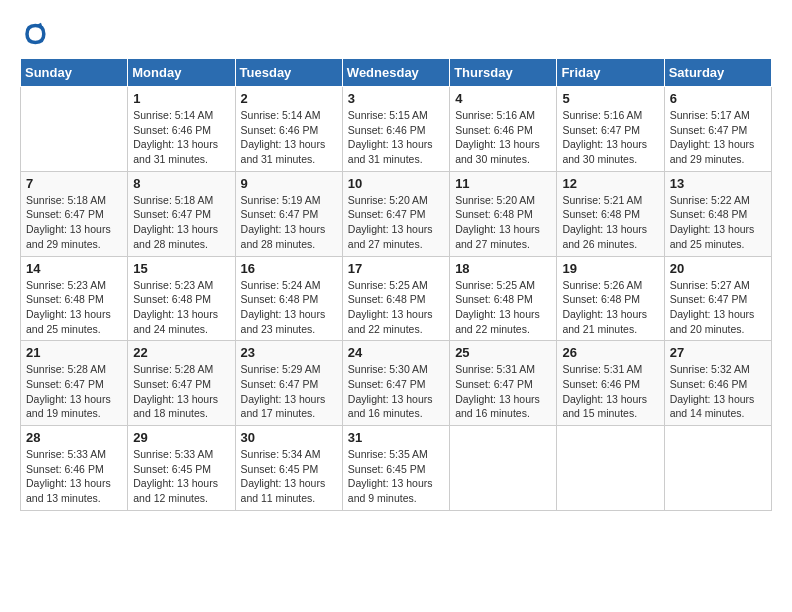  Describe the element at coordinates (289, 438) in the screenshot. I see `day-number: 30` at that location.